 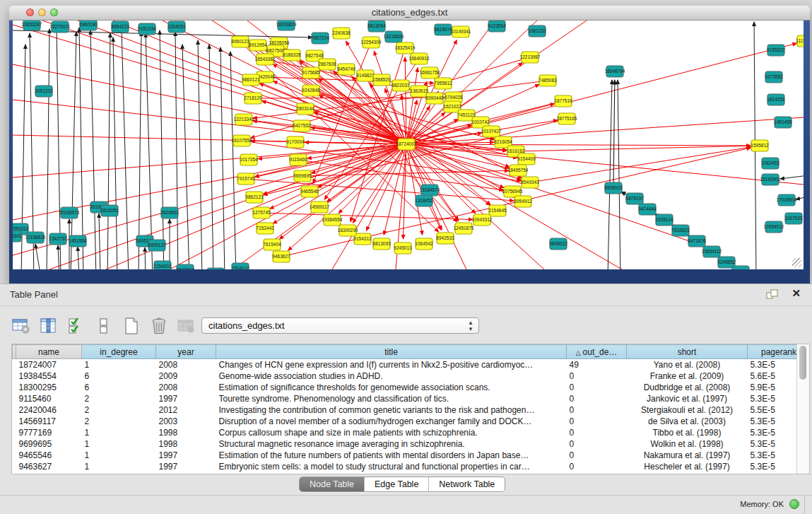 I want to click on graph-node: 18495754, so click(x=519, y=170).